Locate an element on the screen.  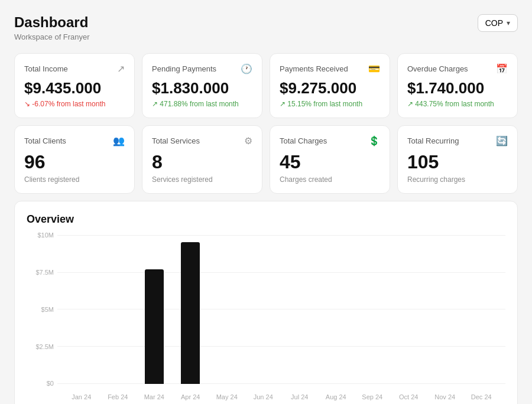
card-overdue-charges: Overdue Charges 📅 $1.740.000 ↗ 443.75% f… is located at coordinates (458, 86).